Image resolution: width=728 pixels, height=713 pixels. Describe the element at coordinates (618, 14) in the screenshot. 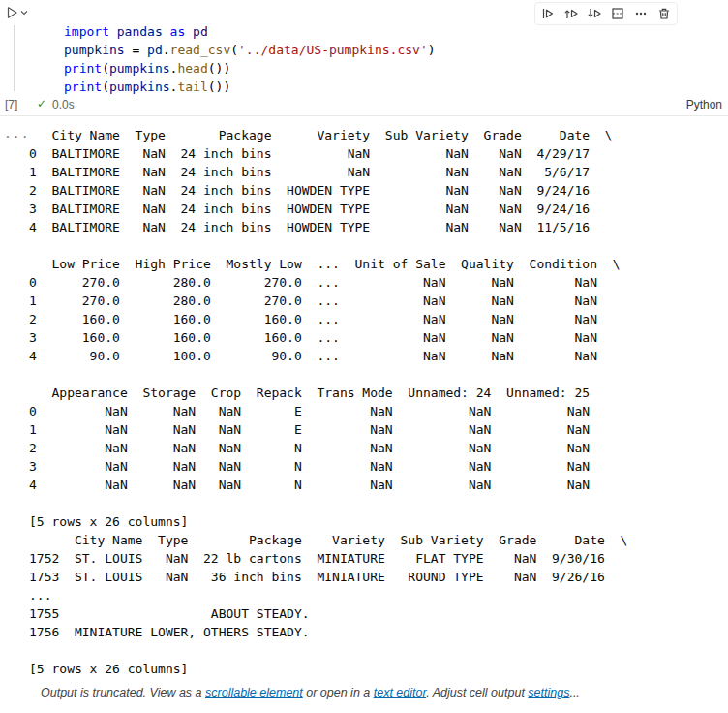

I see `split-cell-icon` at that location.